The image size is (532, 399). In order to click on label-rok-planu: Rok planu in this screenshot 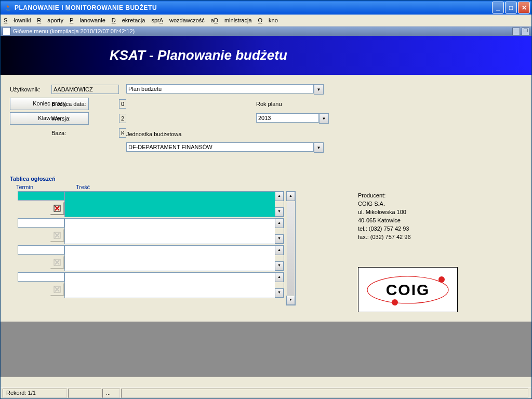, I will do `click(348, 104)`.